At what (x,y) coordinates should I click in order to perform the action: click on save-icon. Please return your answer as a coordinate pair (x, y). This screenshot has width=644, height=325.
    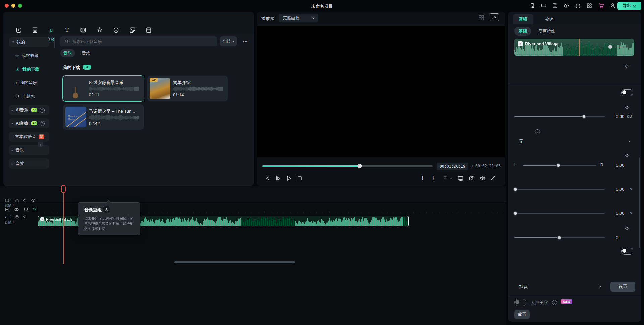
    Looking at the image, I should click on (555, 6).